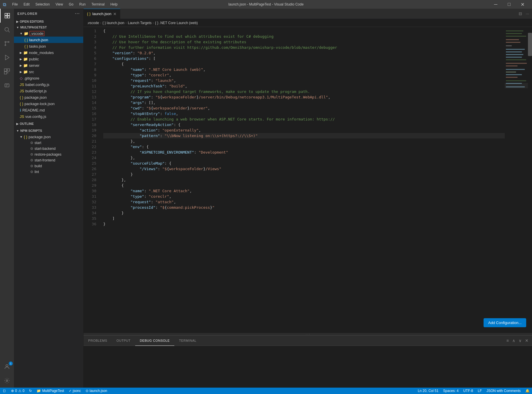 The image size is (532, 394). I want to click on code-line-31: "type": "coreclr",, so click(304, 196).